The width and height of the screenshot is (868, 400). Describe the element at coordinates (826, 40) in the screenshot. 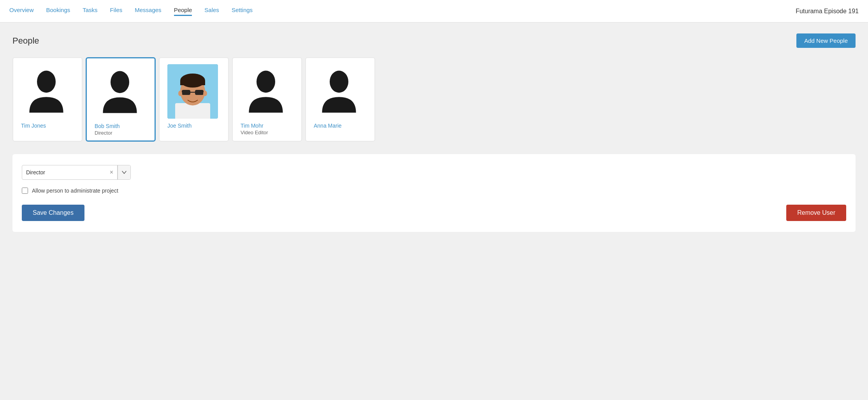

I see `add-new-people-button: Add New People` at that location.